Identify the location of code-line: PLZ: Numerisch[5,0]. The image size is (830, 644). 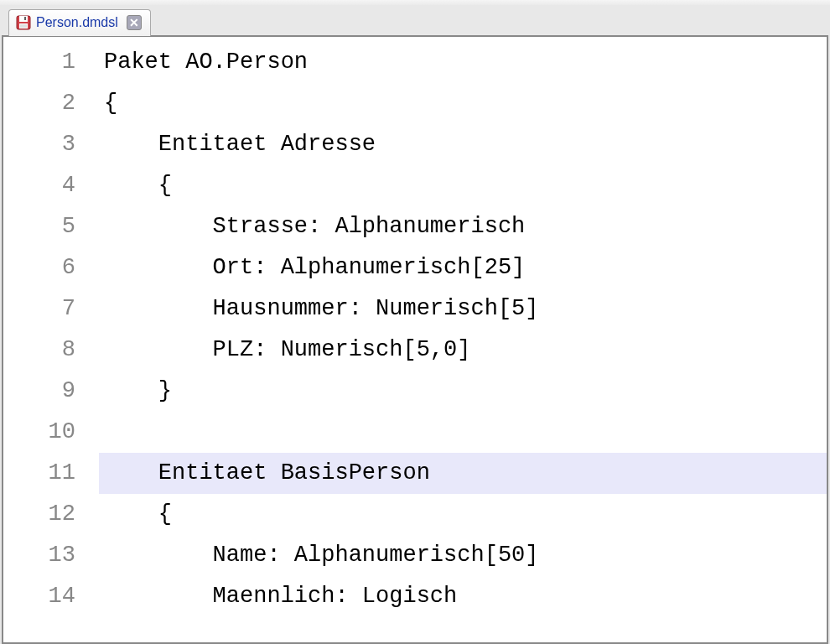
(463, 351).